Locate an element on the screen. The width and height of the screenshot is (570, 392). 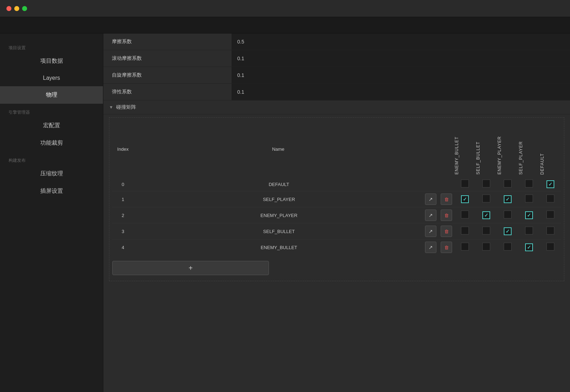
matrix-cell-name: SELF_PLAYER is located at coordinates (278, 200).